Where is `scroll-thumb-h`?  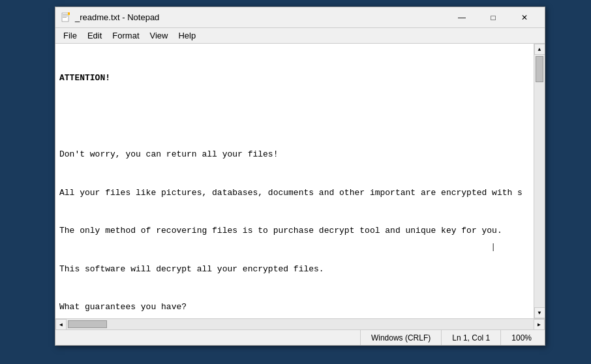 scroll-thumb-h is located at coordinates (87, 324).